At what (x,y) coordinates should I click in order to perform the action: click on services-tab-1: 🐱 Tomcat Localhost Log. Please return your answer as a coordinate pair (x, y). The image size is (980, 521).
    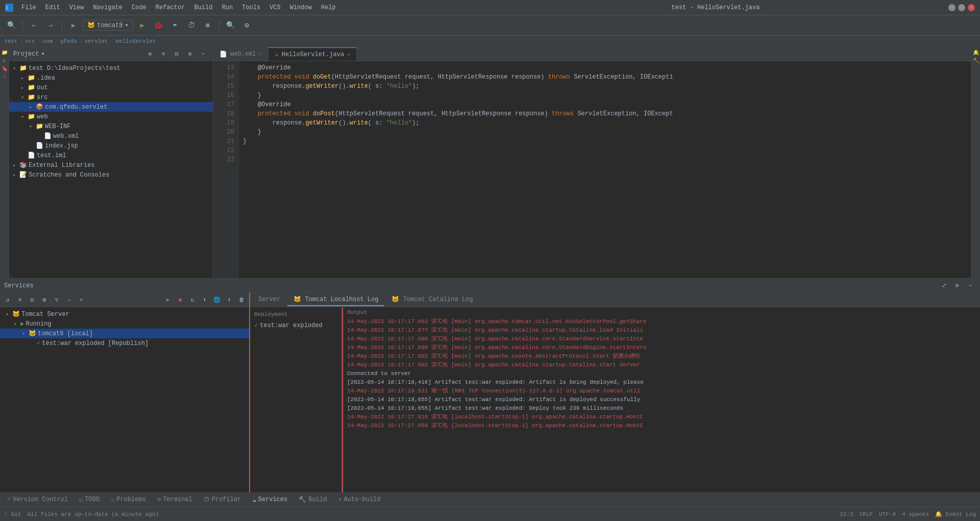
    Looking at the image, I should click on (336, 300).